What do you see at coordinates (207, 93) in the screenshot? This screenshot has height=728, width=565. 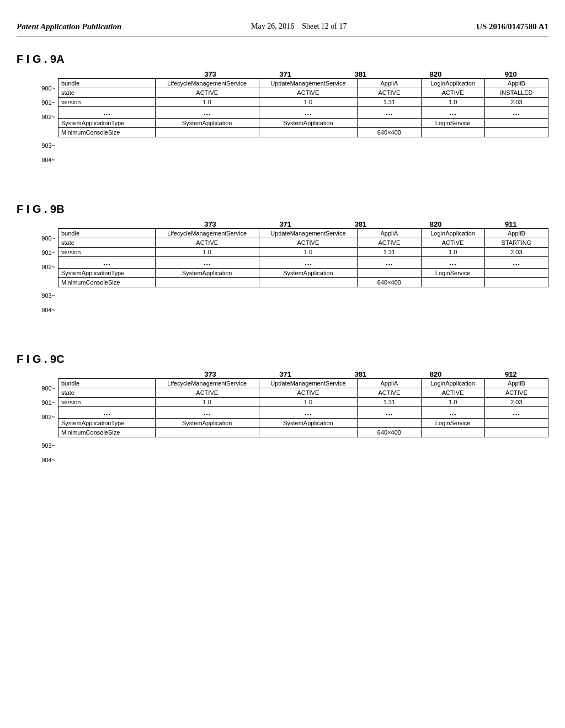 I see `cell-0-1: ACTIVE` at bounding box center [207, 93].